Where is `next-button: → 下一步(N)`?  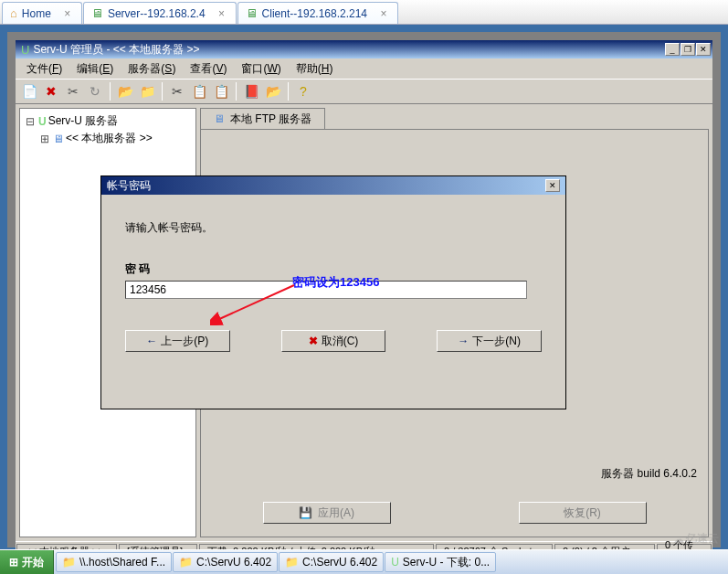
next-button: → 下一步(N) is located at coordinates (490, 341).